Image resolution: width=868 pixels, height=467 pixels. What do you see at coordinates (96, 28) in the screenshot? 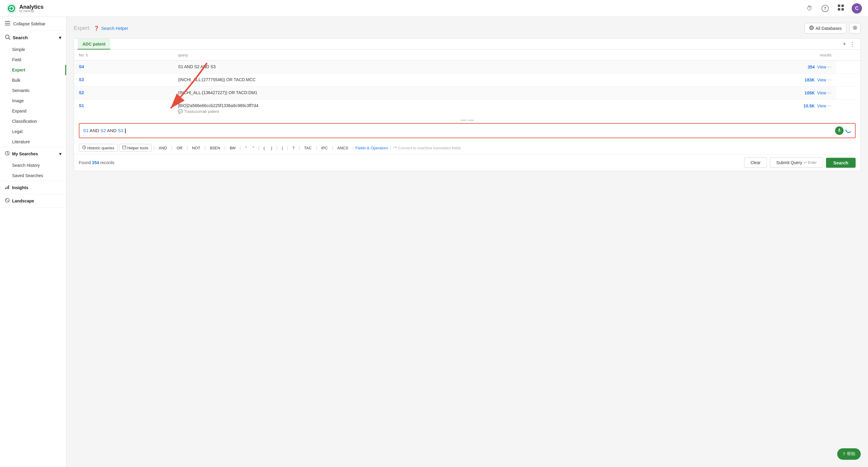
I see `search-helper-icon: ❓` at bounding box center [96, 28].